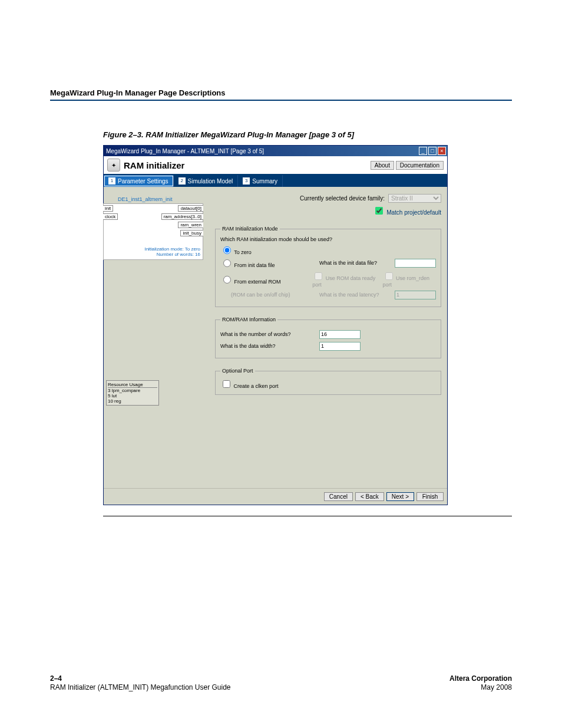 Image resolution: width=562 pixels, height=728 pixels. I want to click on radio-from-rom: From external ROM, so click(264, 279).